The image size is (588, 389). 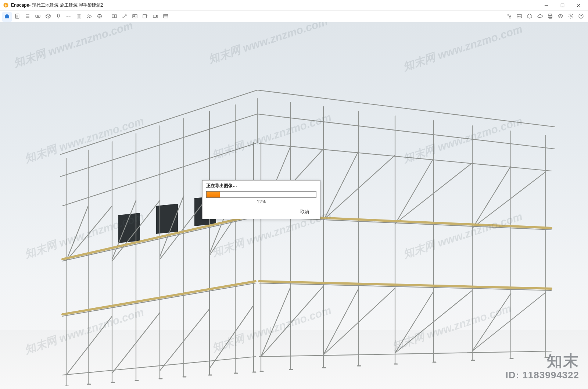 I want to click on cloud-icon, so click(x=540, y=17).